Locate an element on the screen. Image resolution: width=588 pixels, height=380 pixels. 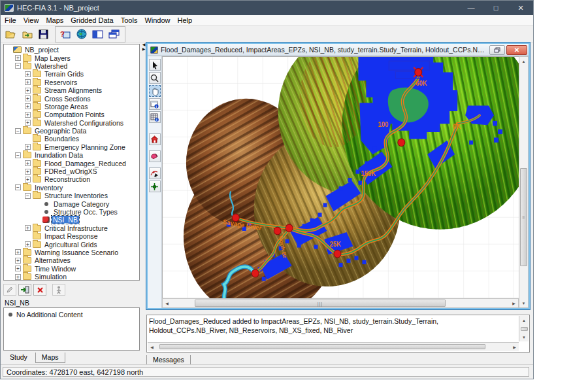
close-button: ✕ is located at coordinates (521, 8).